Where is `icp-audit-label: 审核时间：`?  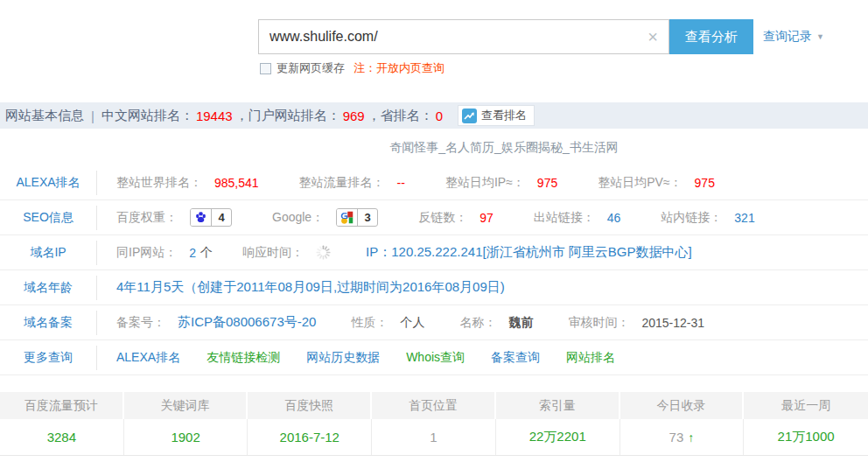 icp-audit-label: 审核时间： is located at coordinates (598, 323).